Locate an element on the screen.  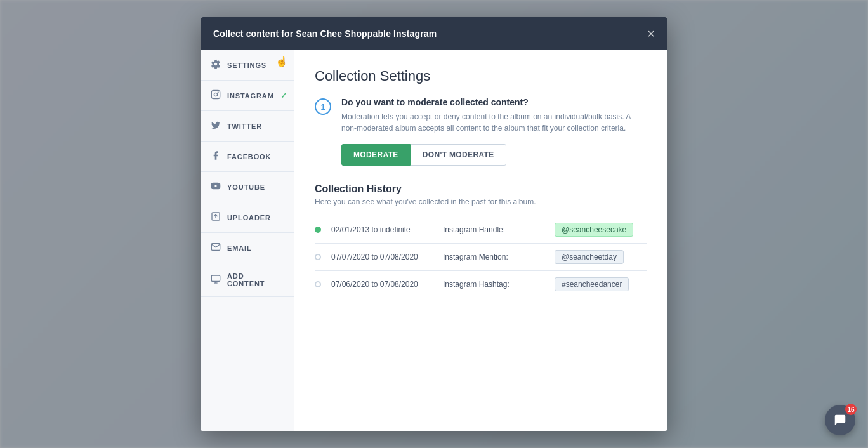
status-dot-active is located at coordinates (318, 230).